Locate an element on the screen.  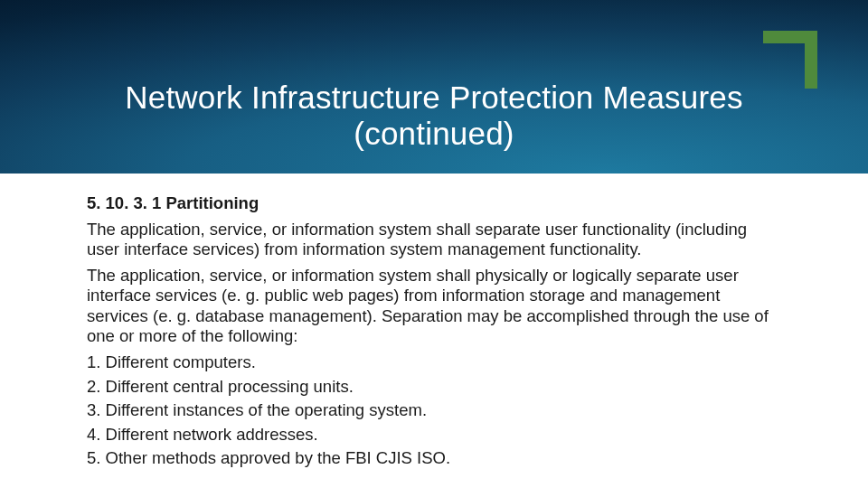
list-item: 5. Other methods approved by the FBI CJI… is located at coordinates (434, 459).